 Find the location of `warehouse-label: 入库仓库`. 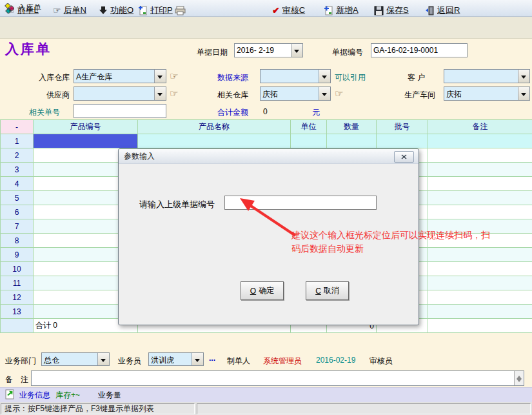

warehouse-label: 入库仓库 is located at coordinates (48, 77).